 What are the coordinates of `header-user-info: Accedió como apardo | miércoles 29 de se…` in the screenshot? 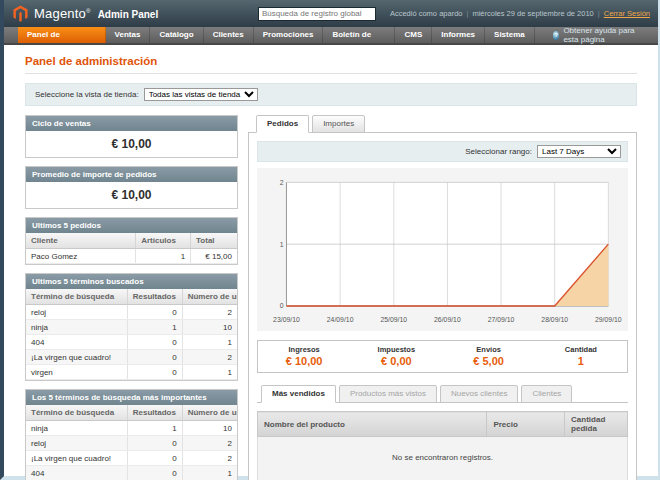 It's located at (520, 14).